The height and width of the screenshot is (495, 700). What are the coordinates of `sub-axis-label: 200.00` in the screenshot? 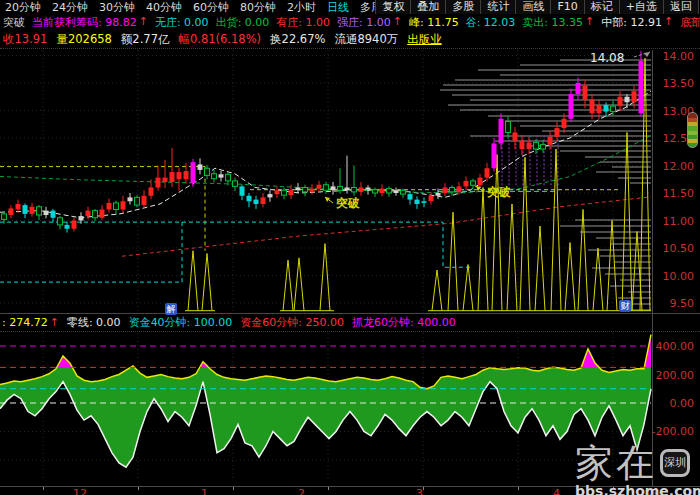 It's located at (676, 376).